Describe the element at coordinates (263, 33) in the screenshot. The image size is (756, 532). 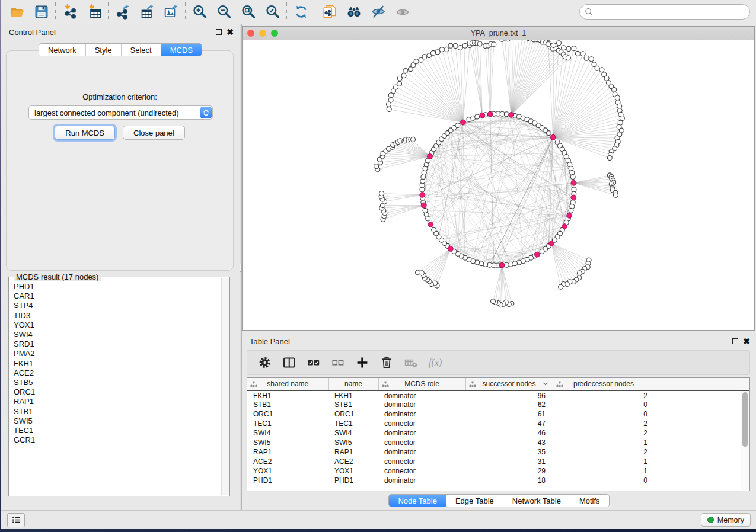
I see `window-minimize-traffic-light` at that location.